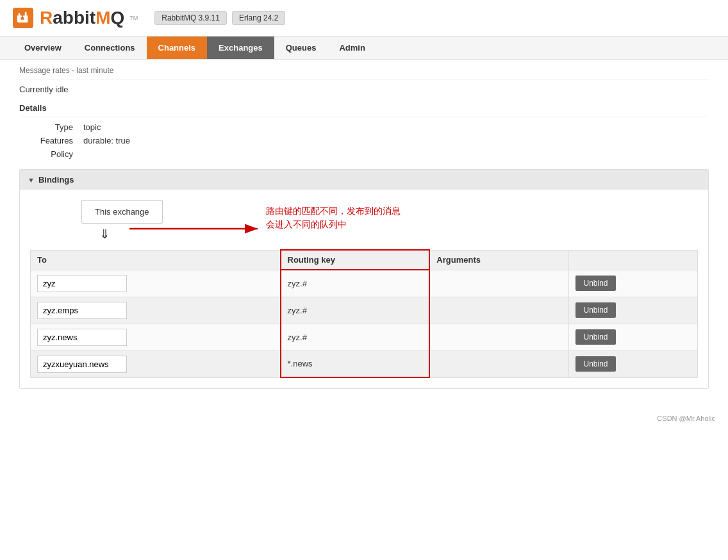  Describe the element at coordinates (364, 141) in the screenshot. I see `details-row-features: Features durable: true` at that location.